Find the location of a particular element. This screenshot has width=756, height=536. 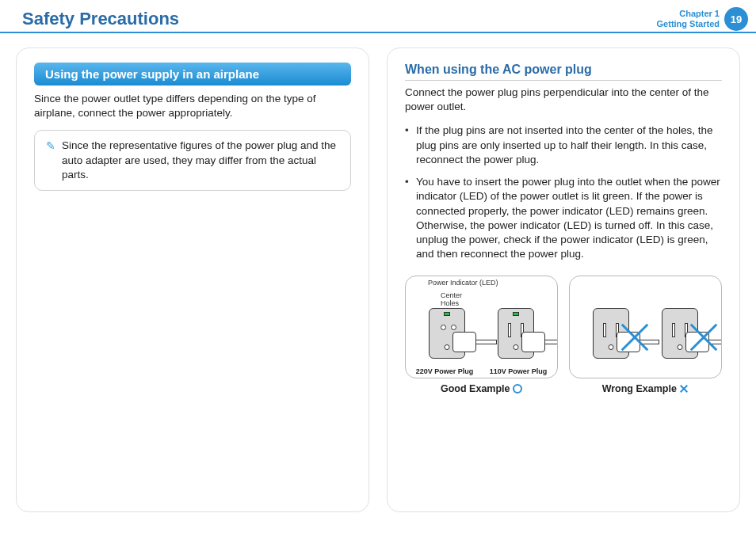

x-mark-small-icon is located at coordinates (684, 389).